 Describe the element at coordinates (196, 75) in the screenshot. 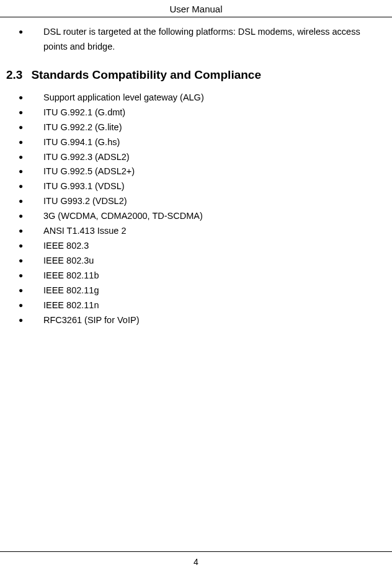

I see `section-heading: 2.3Standards Compatibility and Complianc…` at that location.